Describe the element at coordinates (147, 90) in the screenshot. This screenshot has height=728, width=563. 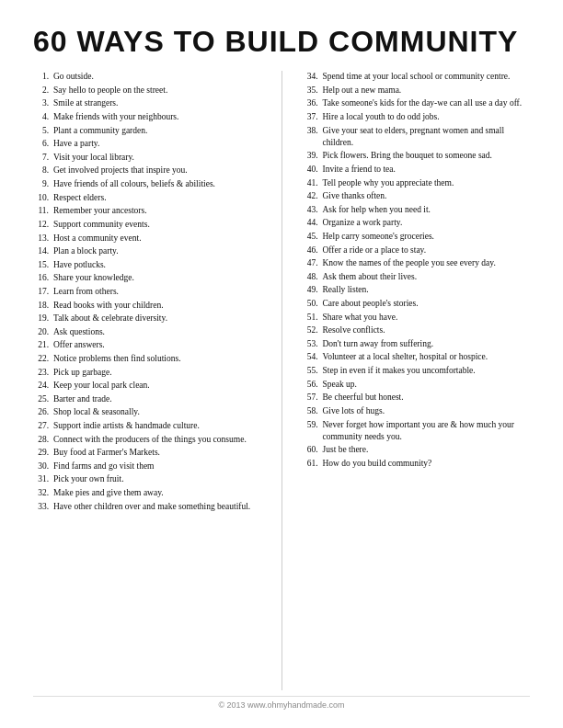
I see `list-item: 2.Say hello to people on the street.` at that location.